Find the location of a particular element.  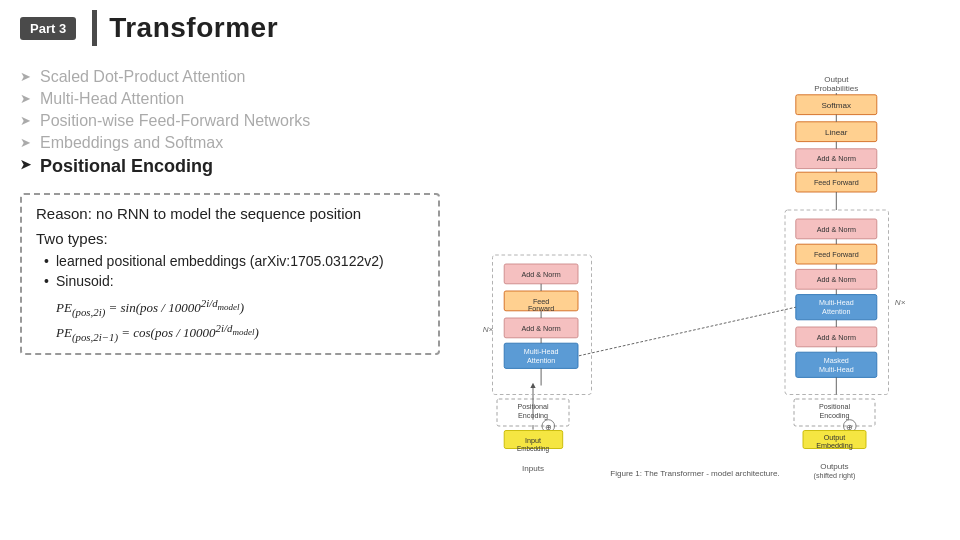

svg-text: Output is located at coordinates (836, 80).